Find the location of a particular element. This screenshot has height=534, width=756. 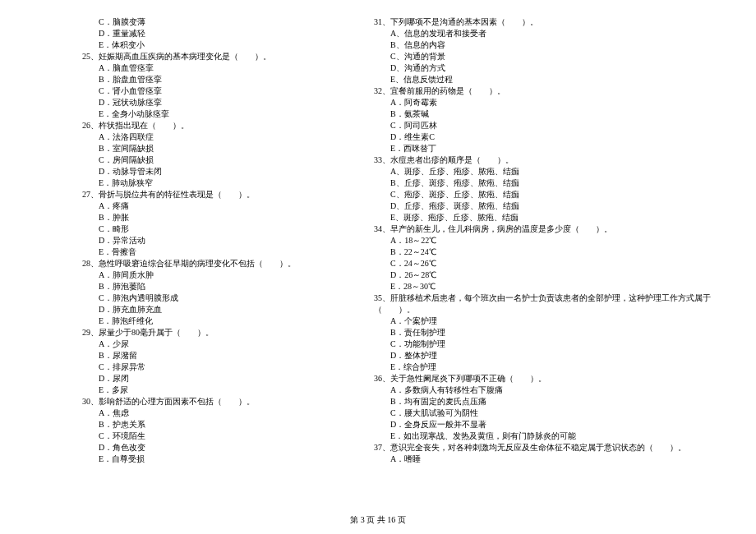

option-text: C．畸形 is located at coordinates (222, 229).